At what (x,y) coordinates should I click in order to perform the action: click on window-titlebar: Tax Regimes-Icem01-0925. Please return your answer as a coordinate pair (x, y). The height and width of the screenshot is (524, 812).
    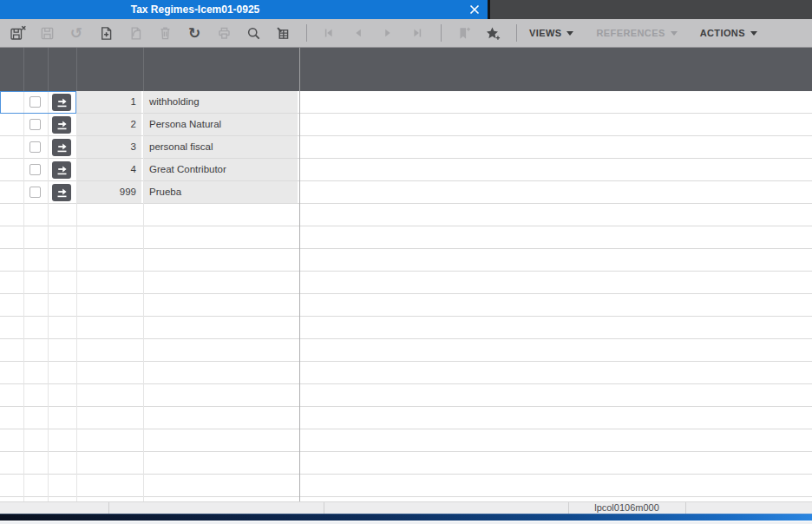
    Looking at the image, I should click on (244, 10).